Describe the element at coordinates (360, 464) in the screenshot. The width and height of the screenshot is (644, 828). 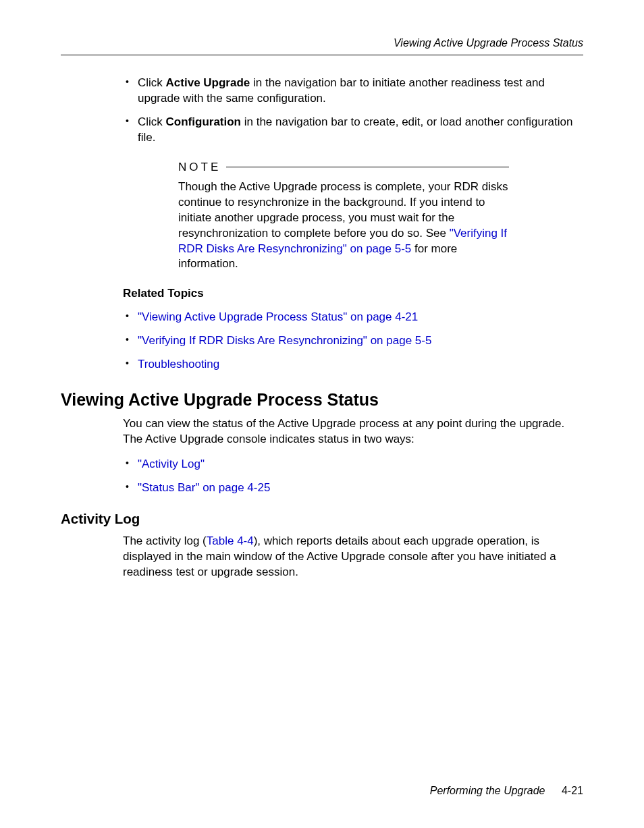
I see `list-item: "Activity Log"` at that location.